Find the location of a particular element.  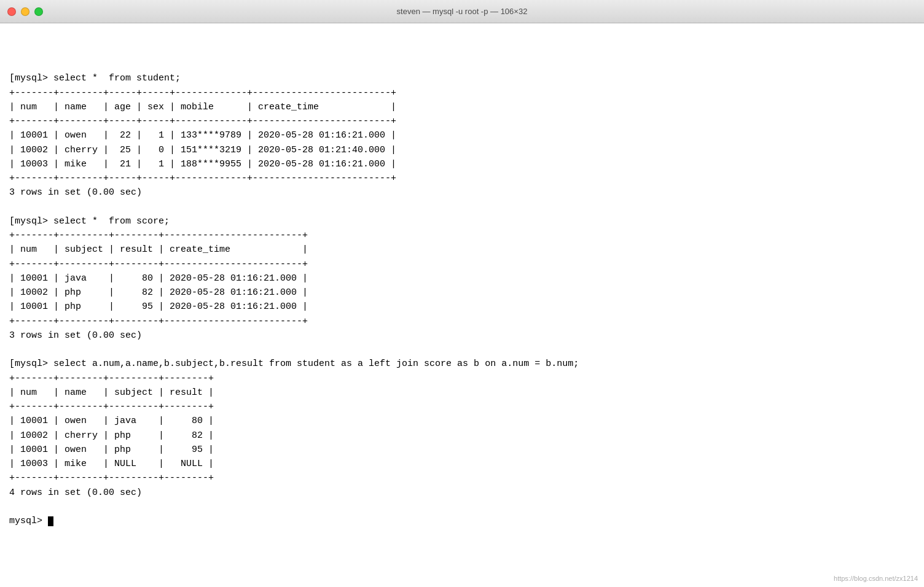

maximize-button is located at coordinates (39, 12).